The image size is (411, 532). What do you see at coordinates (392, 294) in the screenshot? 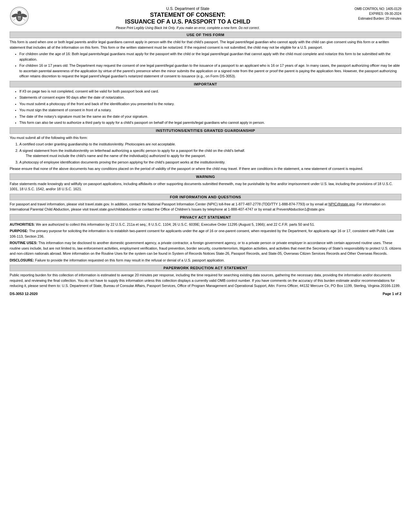
I see `page-number: Page 1 of 2` at bounding box center [392, 294].